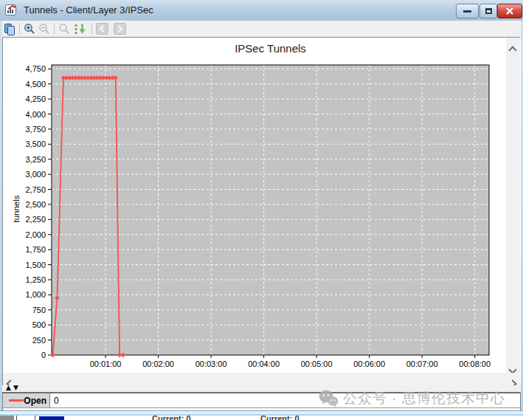 This screenshot has width=523, height=420. Describe the element at coordinates (37, 401) in the screenshot. I see `series-name: Open` at that location.